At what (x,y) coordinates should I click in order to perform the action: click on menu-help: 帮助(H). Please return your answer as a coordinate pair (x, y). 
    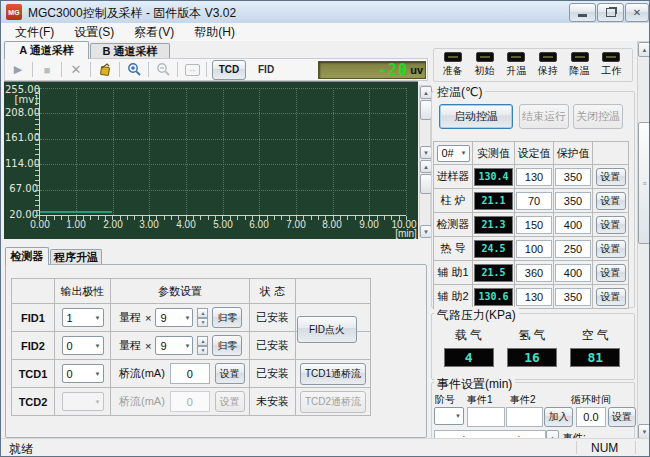
    Looking at the image, I should click on (214, 32).